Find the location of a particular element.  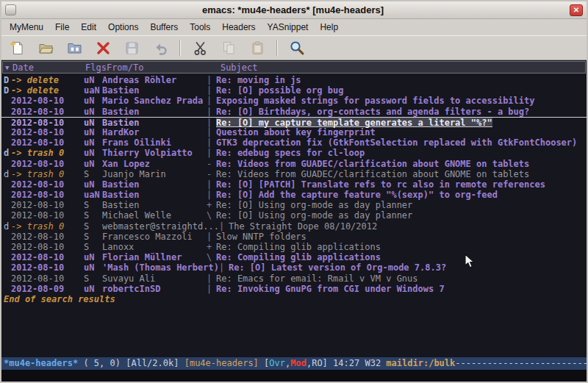

message-row: 2012-08-10uNMario Sanchez Prada|Exposing… is located at coordinates (294, 101).